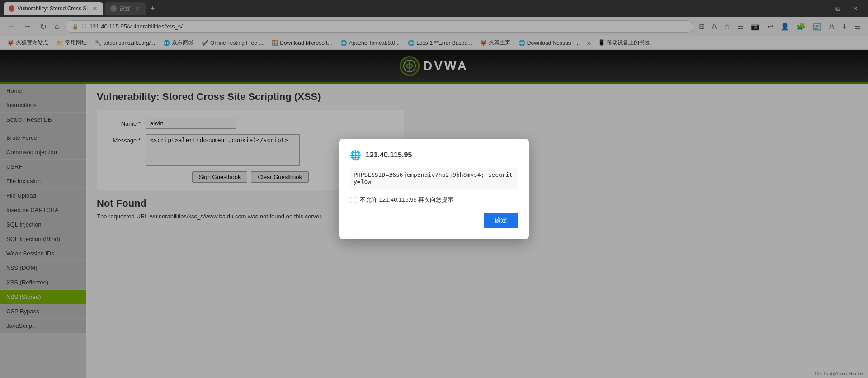 The width and height of the screenshot is (868, 378). Describe the element at coordinates (434, 221) in the screenshot. I see `alert-footer: 确定` at that location.